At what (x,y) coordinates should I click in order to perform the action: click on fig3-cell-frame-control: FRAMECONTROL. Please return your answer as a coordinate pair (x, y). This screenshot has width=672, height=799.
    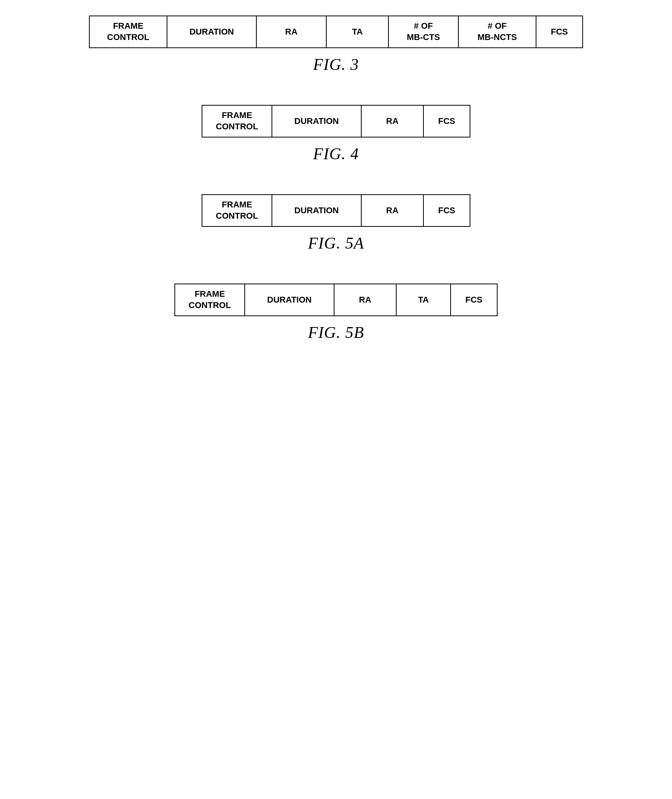
    Looking at the image, I should click on (129, 32).